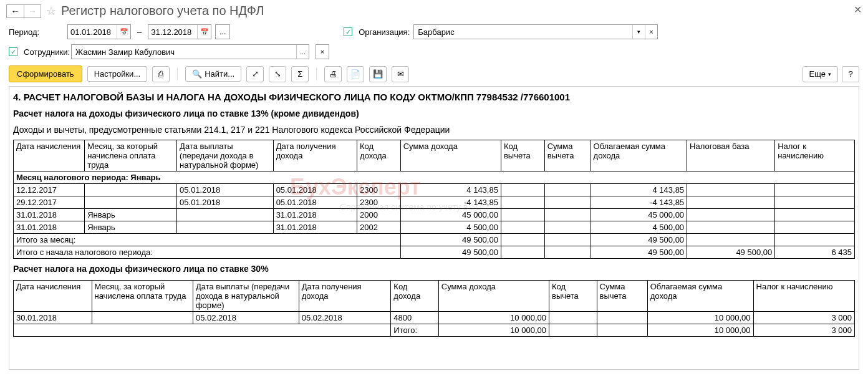 The height and width of the screenshot is (386, 868). Describe the element at coordinates (821, 74) in the screenshot. I see `more-button: Еще ▾` at that location.